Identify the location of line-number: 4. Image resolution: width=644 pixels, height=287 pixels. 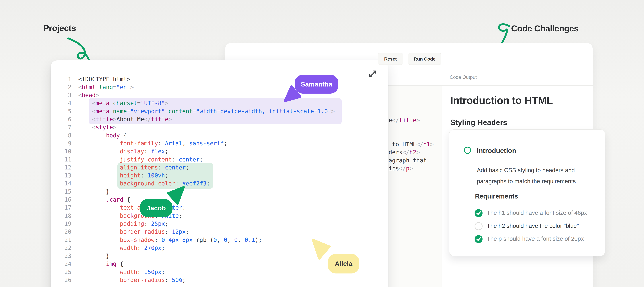
(61, 103).